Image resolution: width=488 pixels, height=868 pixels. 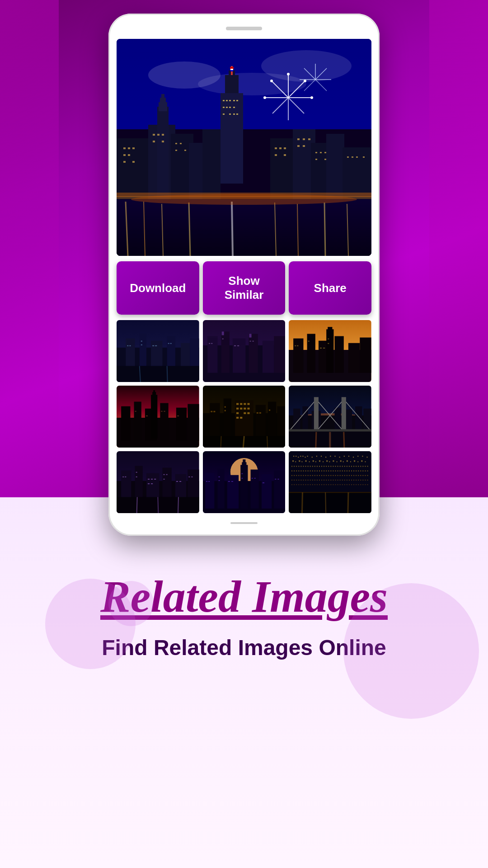 What do you see at coordinates (158, 288) in the screenshot?
I see `download-button: Download` at bounding box center [158, 288].